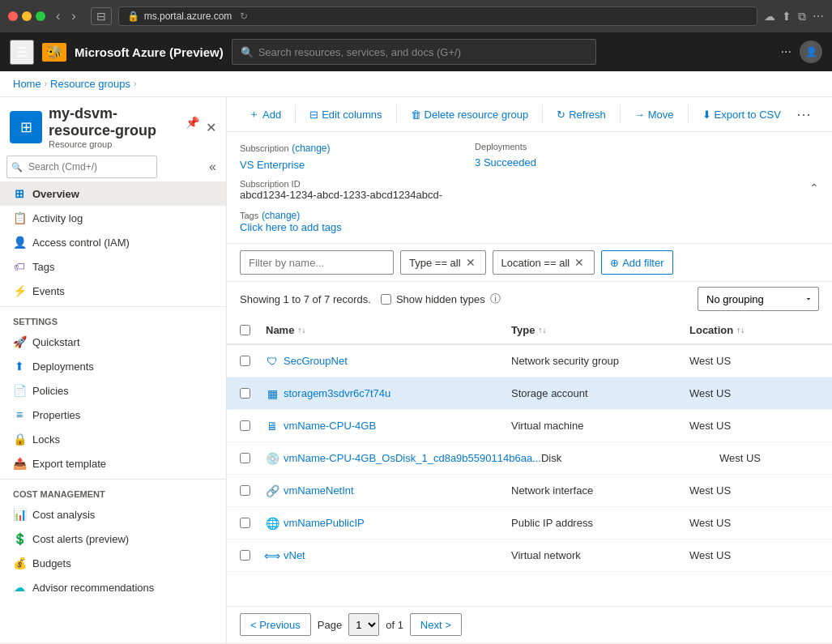 The image size is (832, 644). Describe the element at coordinates (113, 439) in the screenshot. I see `sidebar-item-locks: 🔒 Locks` at that location.